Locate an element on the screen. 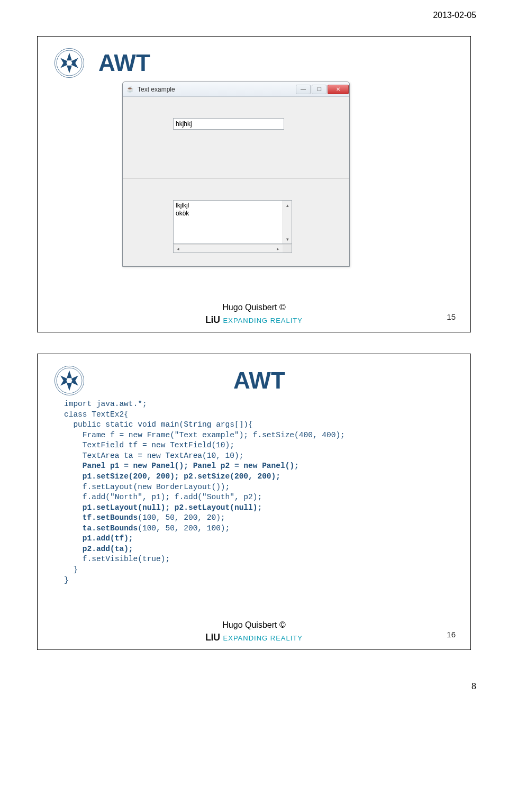 The width and height of the screenshot is (508, 812). panel-south: lkjlkjl ökök ▴ ▾ ◂ ▸ is located at coordinates (236, 222).